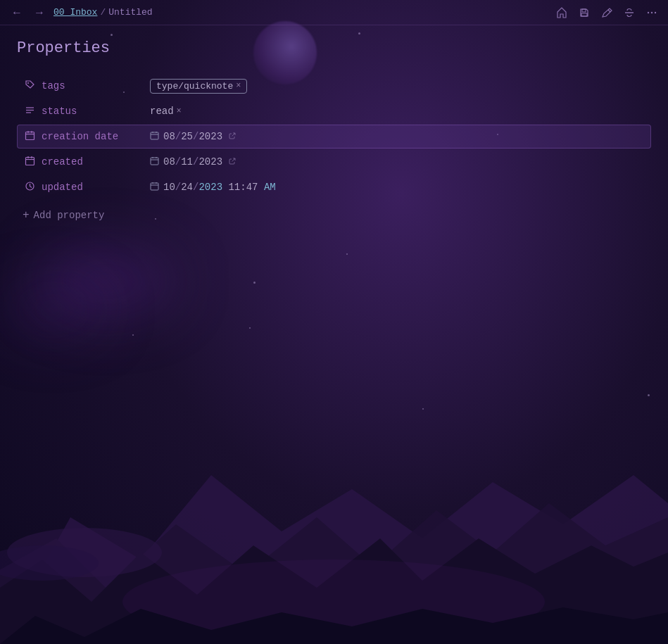  Describe the element at coordinates (210, 187) in the screenshot. I see `updated-year: 2023` at that location.